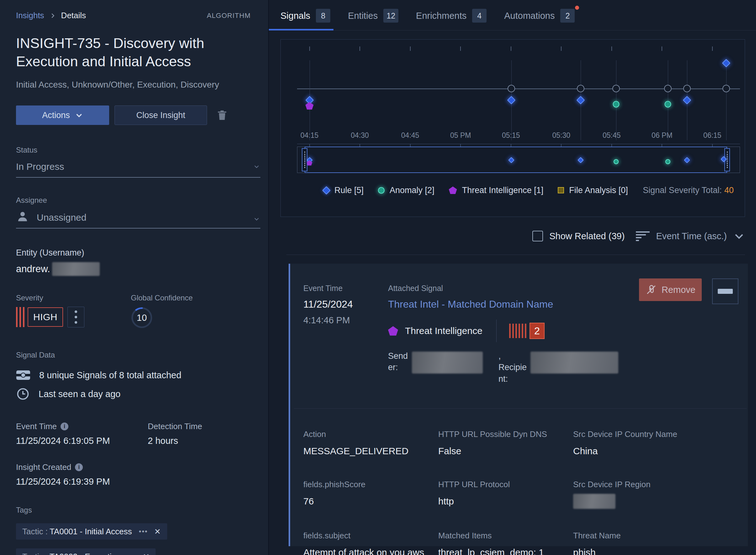  I want to click on detection-time-label: Detection Time, so click(175, 427).